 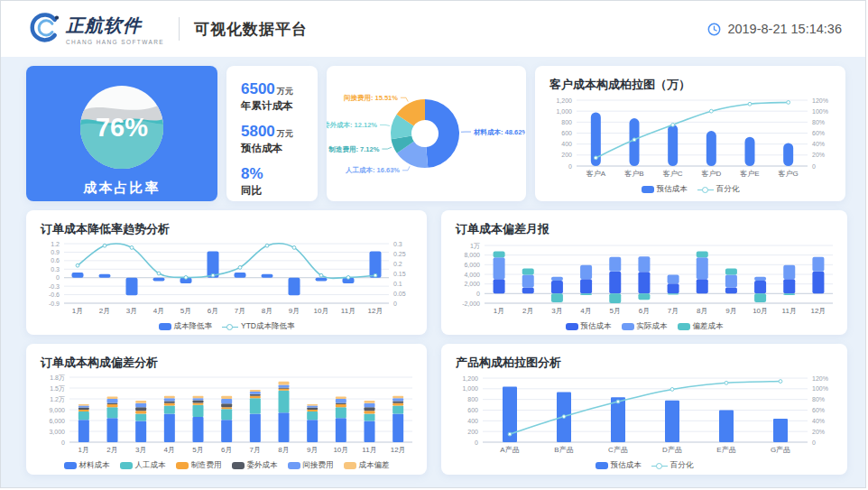 I want to click on legend-label: 间接费用, so click(x=319, y=466).